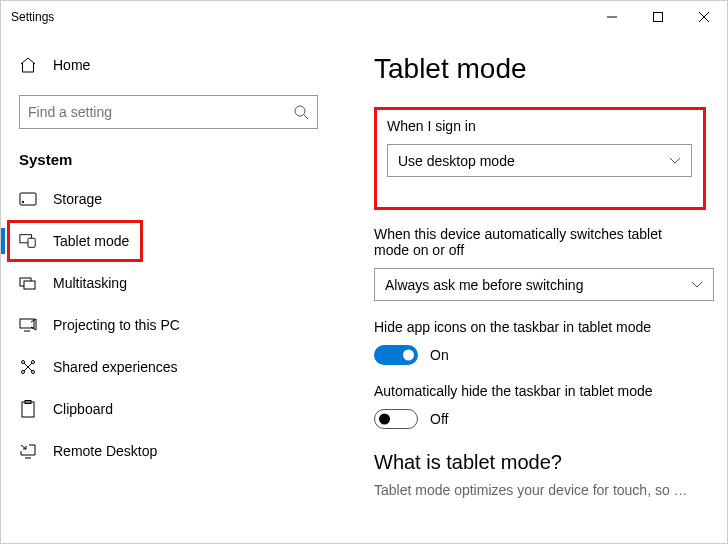  Describe the element at coordinates (32, 17) in the screenshot. I see `window-title: Settings` at that location.